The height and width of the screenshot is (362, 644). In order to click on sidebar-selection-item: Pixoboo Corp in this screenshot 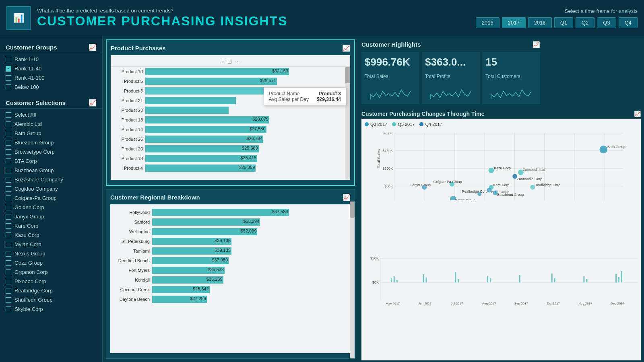, I will do `click(51, 282)`.